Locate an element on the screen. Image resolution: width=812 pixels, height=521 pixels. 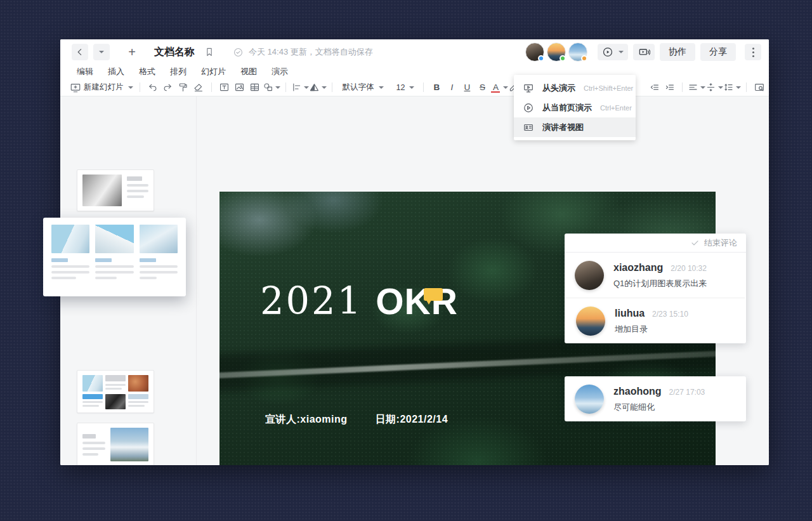
font-size-value: 12 is located at coordinates (401, 88).